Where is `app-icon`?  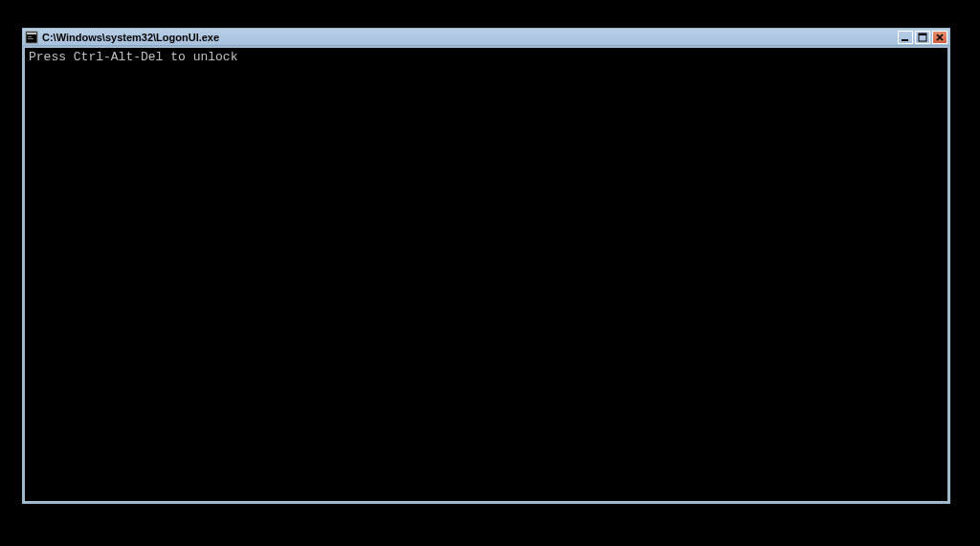
app-icon is located at coordinates (32, 37).